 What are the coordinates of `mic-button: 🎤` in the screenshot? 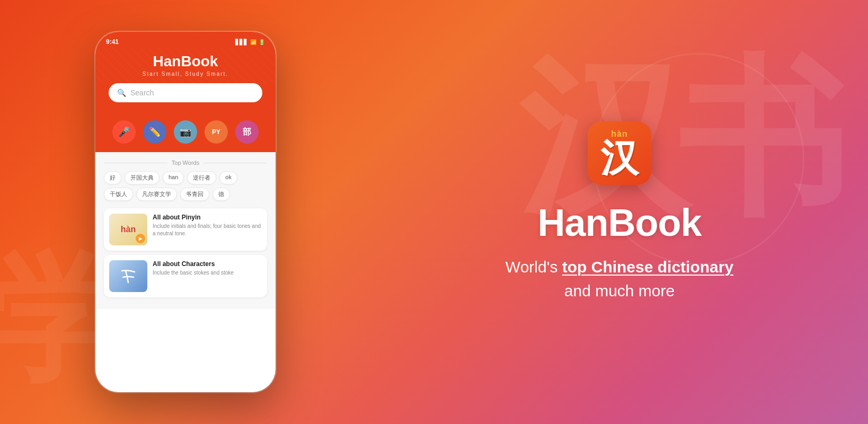 It's located at (124, 132).